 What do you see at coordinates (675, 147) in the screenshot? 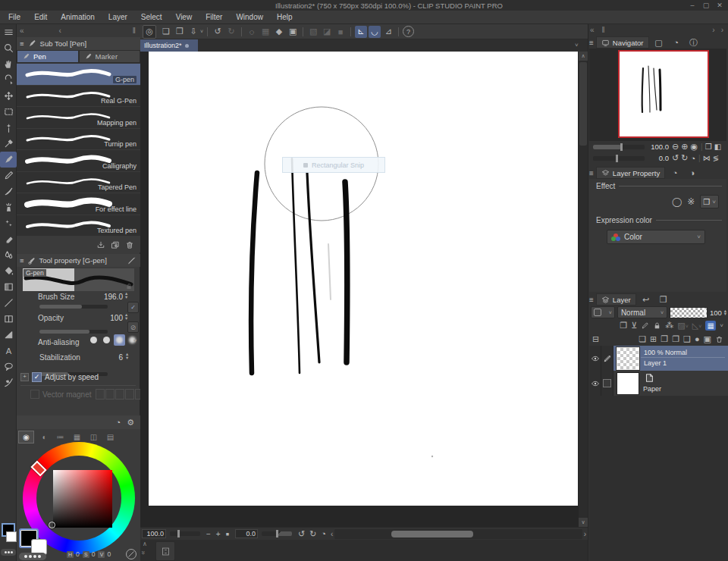
I see `nav-zoom-out-icon: ⊖` at bounding box center [675, 147].